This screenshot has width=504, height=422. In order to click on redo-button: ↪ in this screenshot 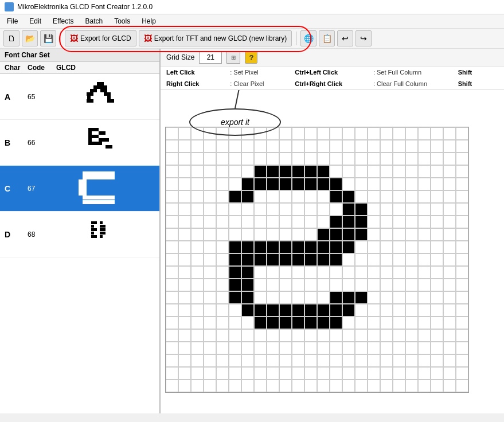, I will do `click(364, 38)`.